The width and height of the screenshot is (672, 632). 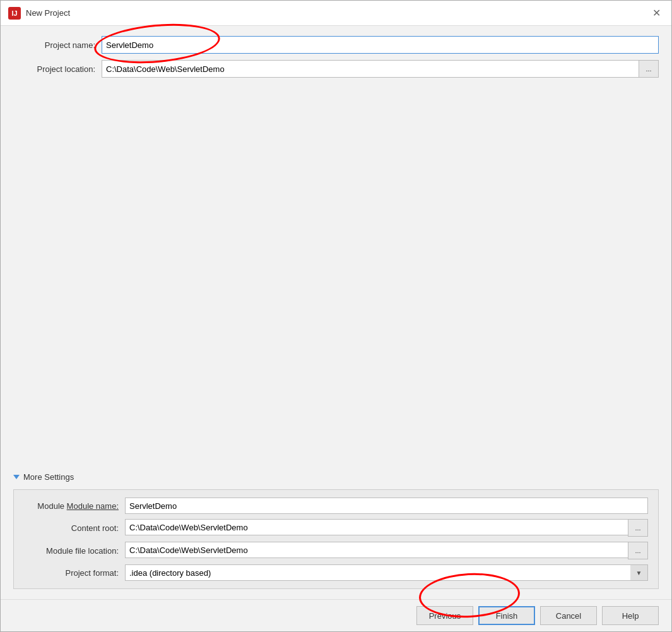 I want to click on project-name-row: Project name:, so click(x=336, y=45).